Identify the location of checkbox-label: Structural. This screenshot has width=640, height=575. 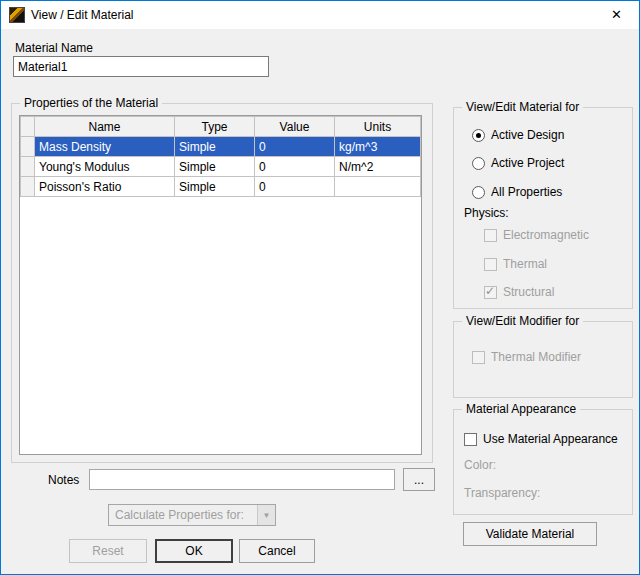
(528, 292).